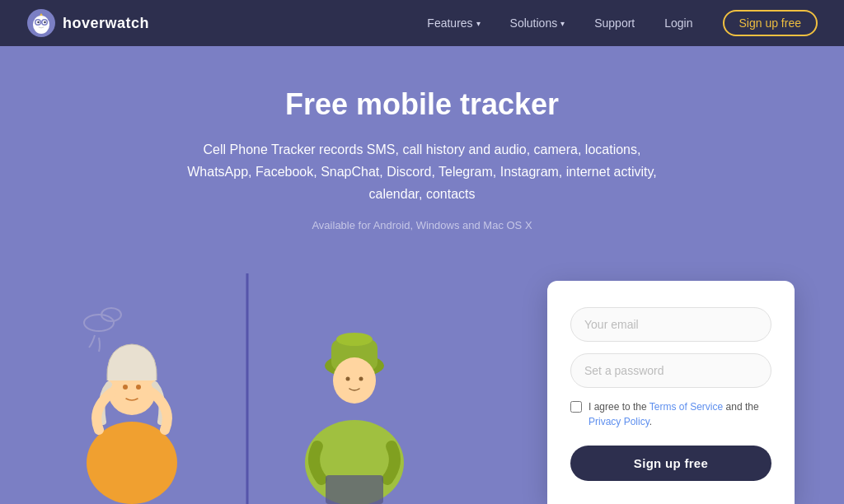 The image size is (844, 504). I want to click on terms-of-service-link: Terms of Service, so click(686, 407).